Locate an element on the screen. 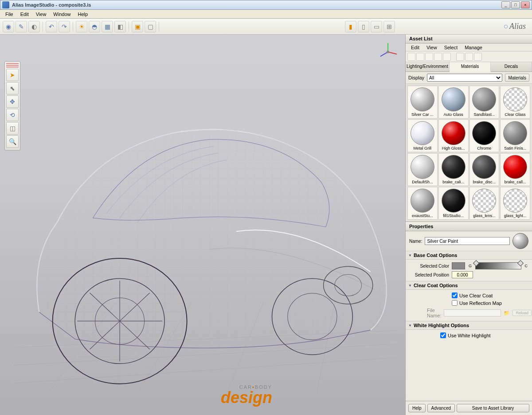 The image size is (532, 415). tool-env-icon: ▦ is located at coordinates (107, 27).